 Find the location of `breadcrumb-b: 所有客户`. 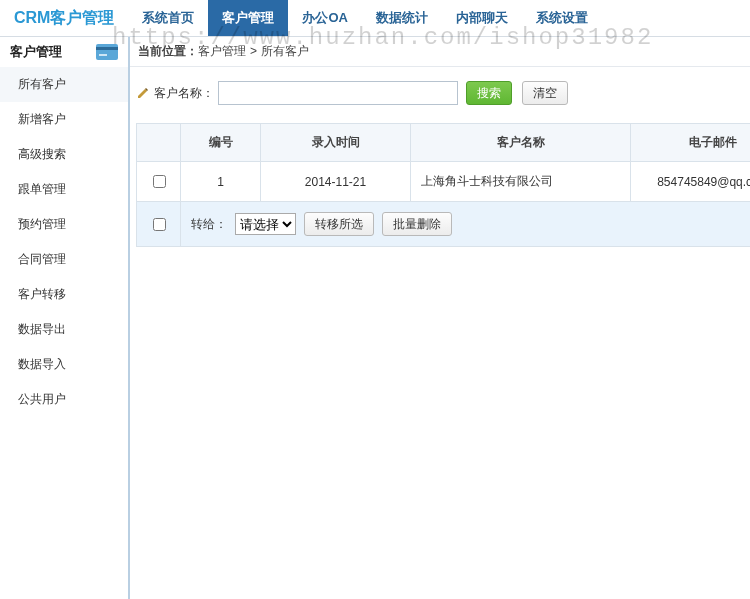

breadcrumb-b: 所有客户 is located at coordinates (285, 51).